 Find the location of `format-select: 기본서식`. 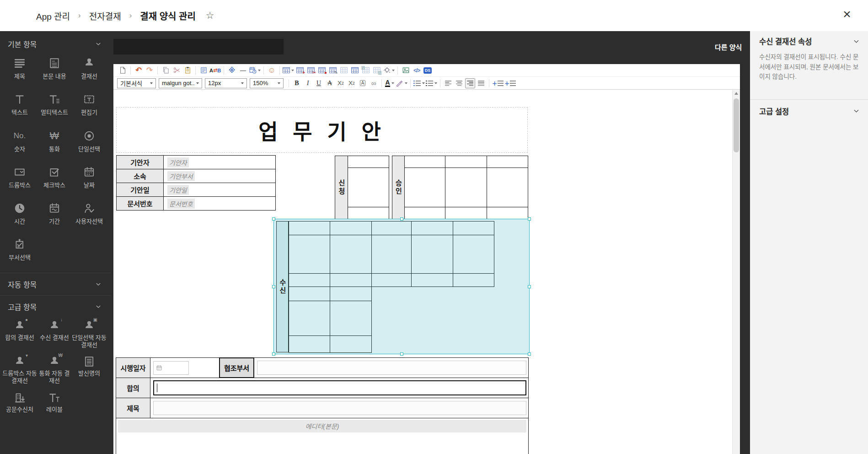

format-select: 기본서식 is located at coordinates (136, 83).